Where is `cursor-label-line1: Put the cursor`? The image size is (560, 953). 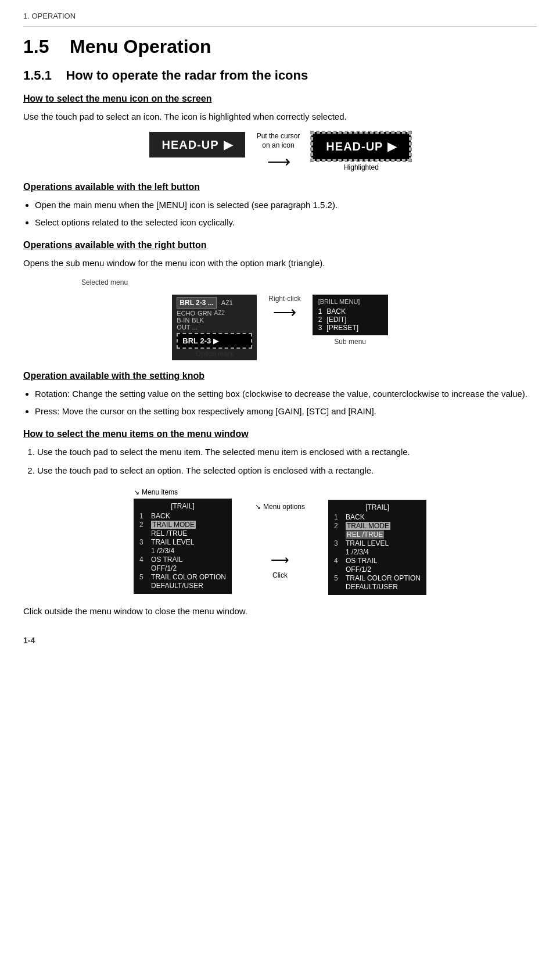
cursor-label-line1: Put the cursor is located at coordinates (279, 136).